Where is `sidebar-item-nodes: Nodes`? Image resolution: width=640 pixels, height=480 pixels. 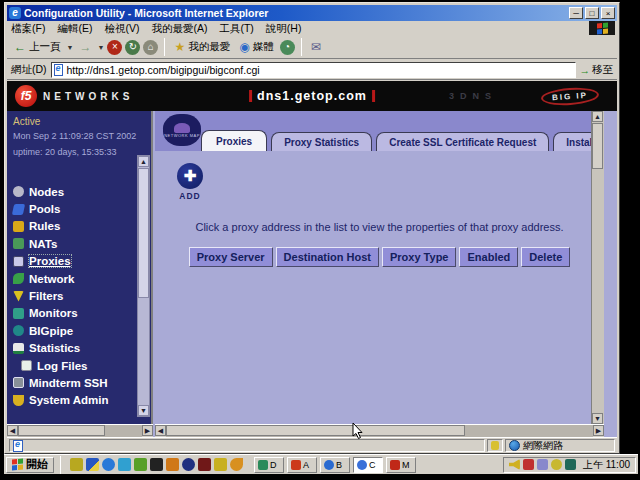 sidebar-item-nodes: Nodes is located at coordinates (75, 192).